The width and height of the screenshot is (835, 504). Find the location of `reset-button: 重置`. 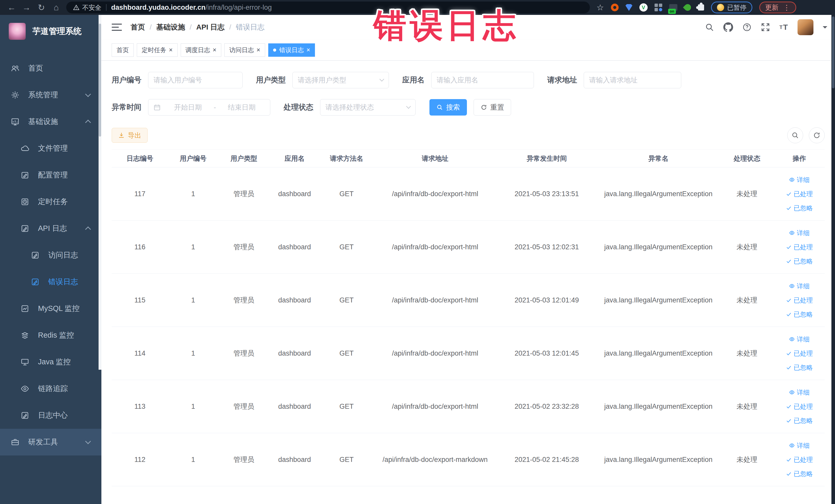

reset-button: 重置 is located at coordinates (492, 107).